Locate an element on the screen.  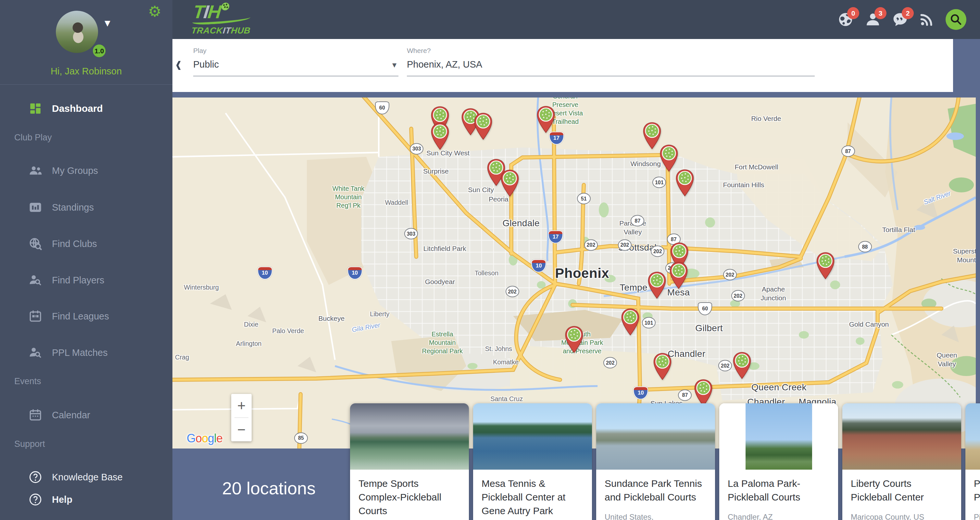
card-location: Chandler, AZ is located at coordinates (779, 516).